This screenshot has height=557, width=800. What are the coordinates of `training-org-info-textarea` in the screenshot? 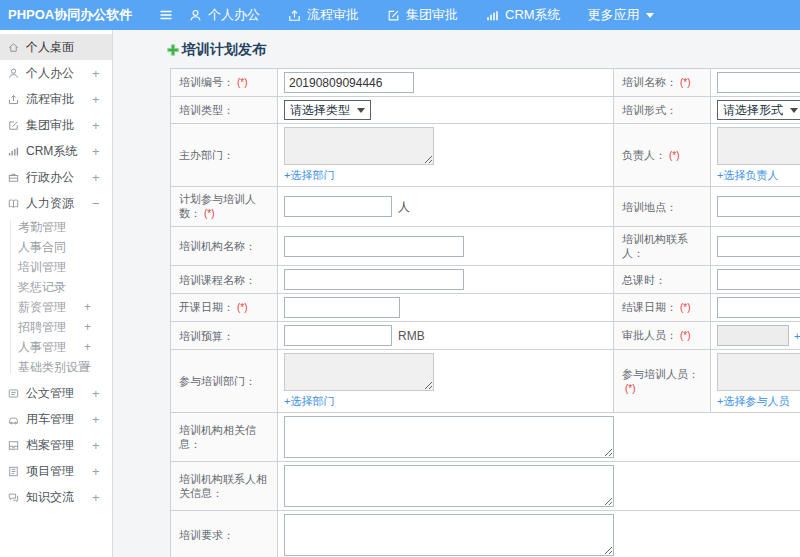 It's located at (449, 437).